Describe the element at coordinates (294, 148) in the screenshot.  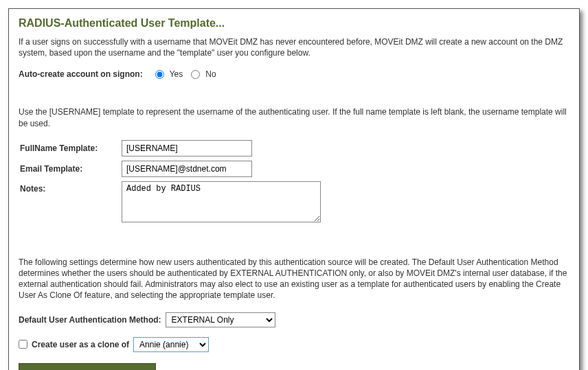
I see `fullname-row: FullName Template:` at that location.